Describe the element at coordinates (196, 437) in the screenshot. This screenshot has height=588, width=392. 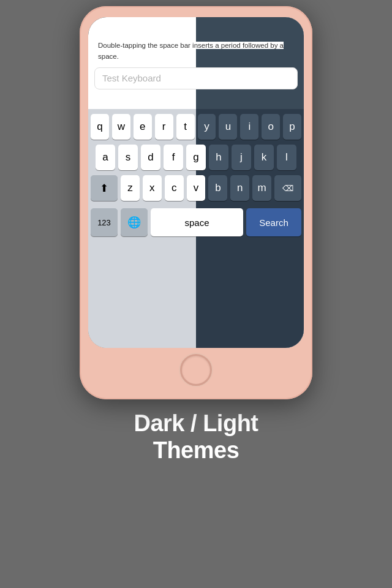
I see `bottom-text-area: Dark / Light Themes` at that location.